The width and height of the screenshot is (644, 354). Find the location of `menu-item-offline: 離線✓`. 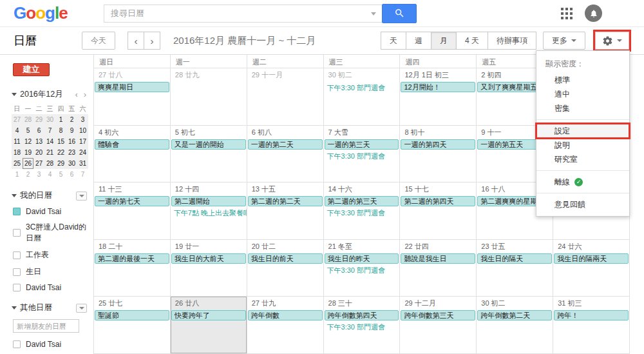

menu-item-offline: 離線✓ is located at coordinates (583, 182).